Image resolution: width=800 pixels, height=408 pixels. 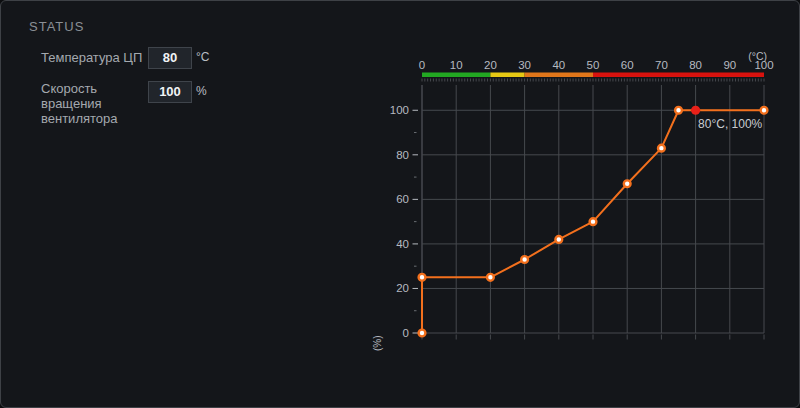 What do you see at coordinates (406, 333) in the screenshot?
I see `y-tick-label: 0` at bounding box center [406, 333].